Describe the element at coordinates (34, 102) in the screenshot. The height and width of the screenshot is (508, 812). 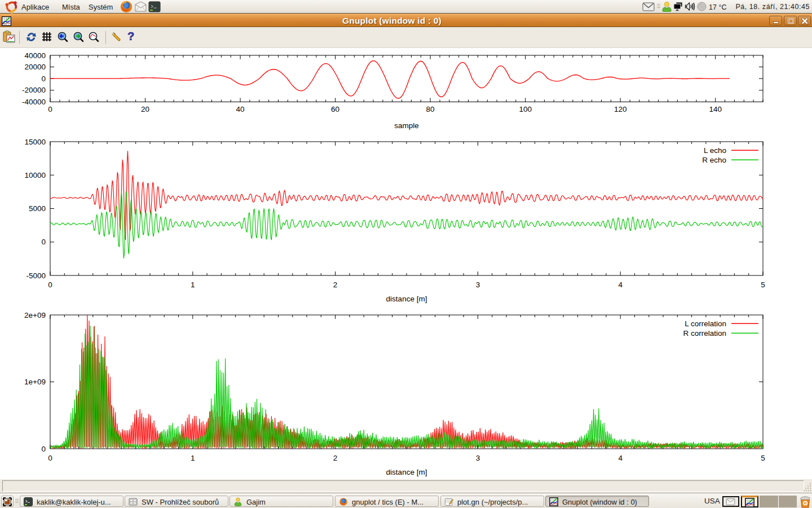
I see `svg-text: -40000` at that location.